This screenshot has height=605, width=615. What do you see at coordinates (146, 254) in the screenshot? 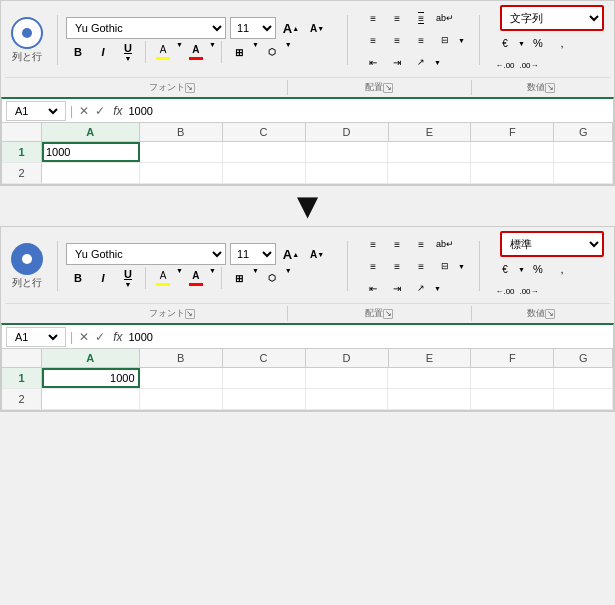
I see `bottom-font-name-select: Yu Gothic` at bounding box center [146, 254].